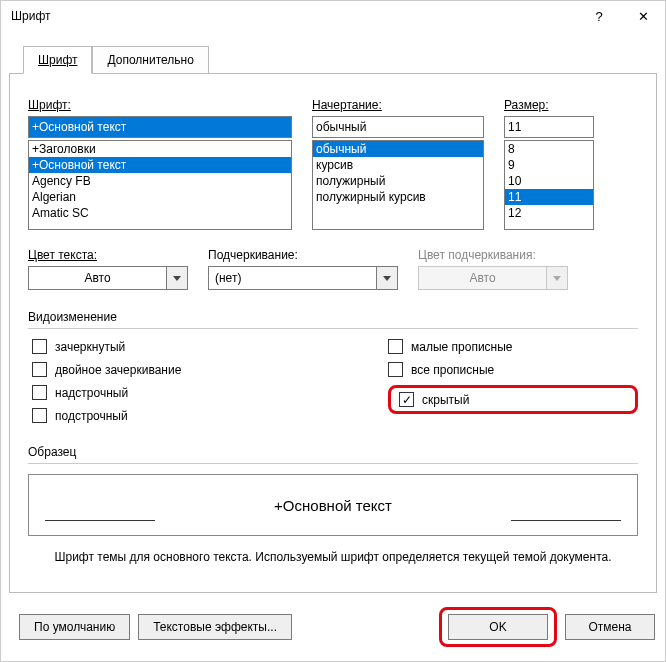 The image size is (666, 662). I want to click on list-item: Agency FB, so click(160, 181).